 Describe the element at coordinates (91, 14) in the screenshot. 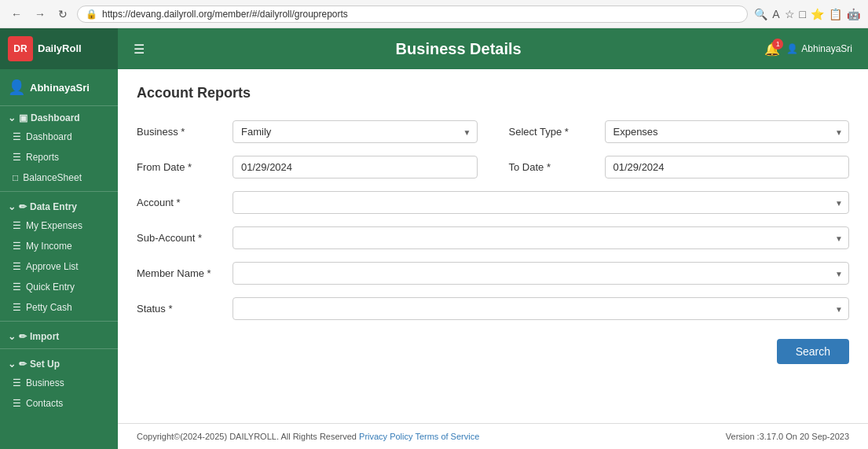

I see `lock-icon: 🔒` at that location.